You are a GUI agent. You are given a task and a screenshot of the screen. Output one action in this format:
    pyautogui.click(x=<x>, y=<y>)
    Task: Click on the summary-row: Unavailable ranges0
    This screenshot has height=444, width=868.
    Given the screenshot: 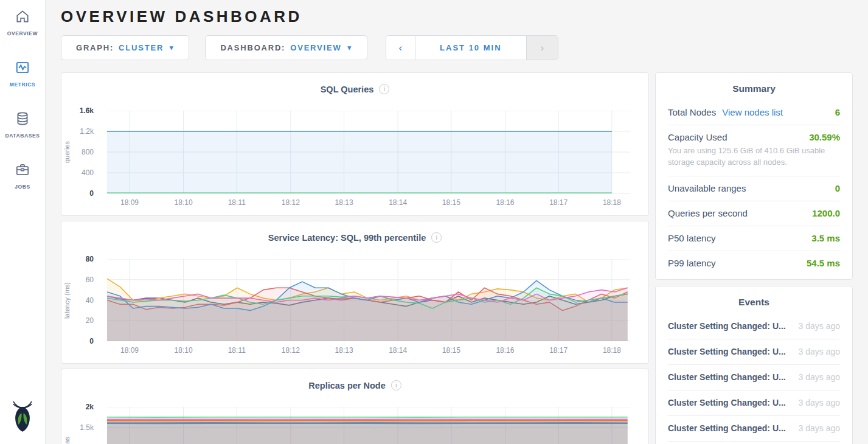 What is the action you would take?
    pyautogui.click(x=754, y=189)
    